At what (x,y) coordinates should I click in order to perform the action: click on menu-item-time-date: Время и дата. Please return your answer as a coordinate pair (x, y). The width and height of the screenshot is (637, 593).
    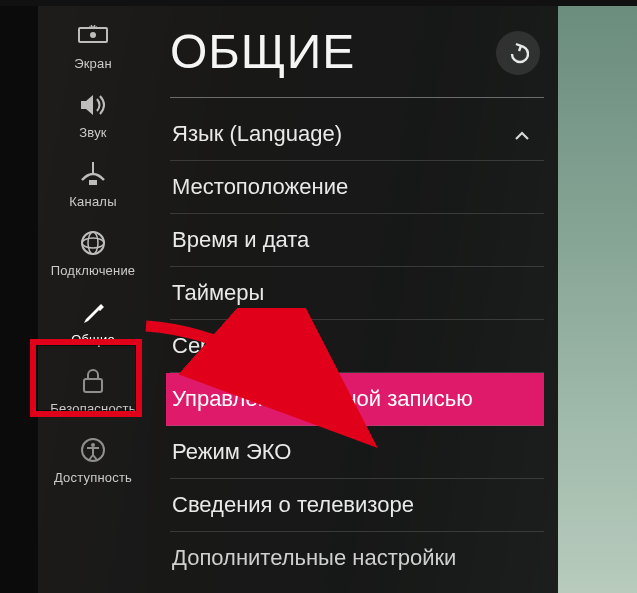
    Looking at the image, I should click on (357, 240).